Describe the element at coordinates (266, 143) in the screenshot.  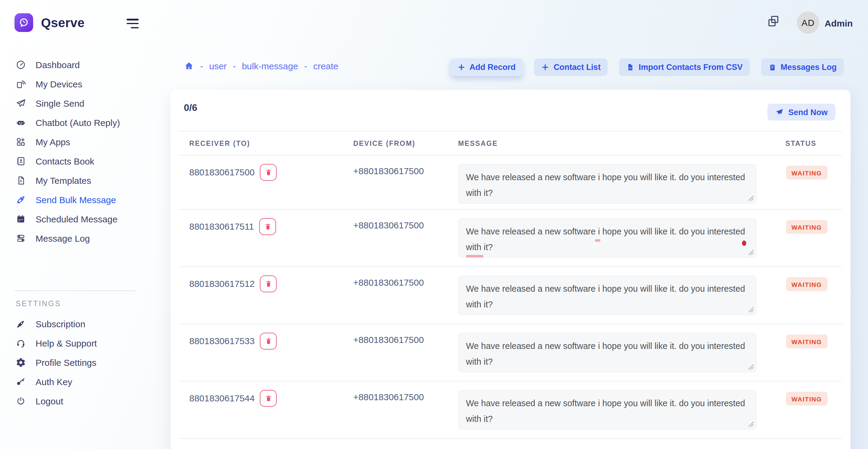
I see `col-receiver: RECEIVER (TO)` at that location.